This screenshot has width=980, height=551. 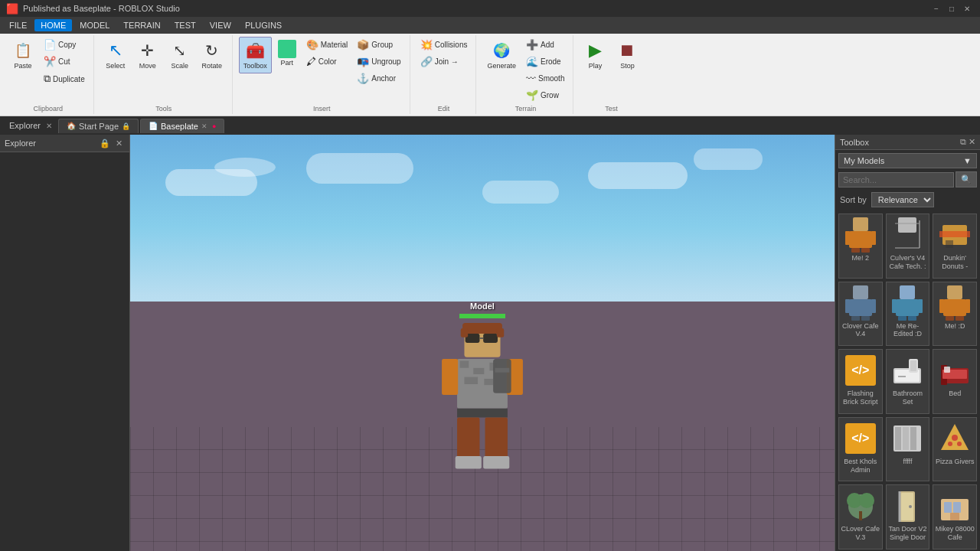 What do you see at coordinates (54, 25) in the screenshot?
I see `menu-item-home: HOME` at bounding box center [54, 25].